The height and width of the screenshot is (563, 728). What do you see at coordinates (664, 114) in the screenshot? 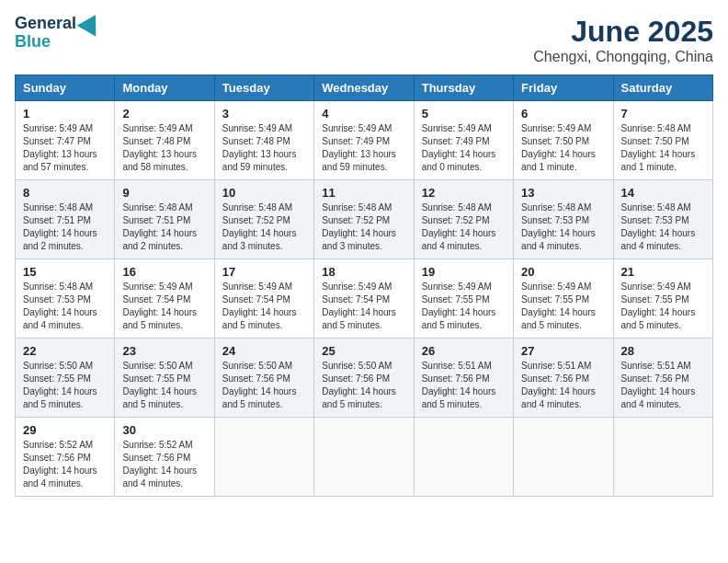
I see `day-number: 7` at bounding box center [664, 114].